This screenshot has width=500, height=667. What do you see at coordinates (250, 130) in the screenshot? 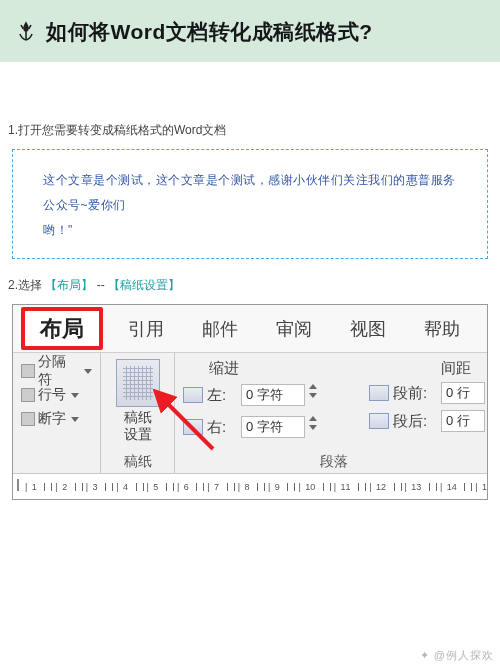
I see `step-1-title: 1.打开您需要转变成稿纸格式的Word文档` at bounding box center [250, 130].